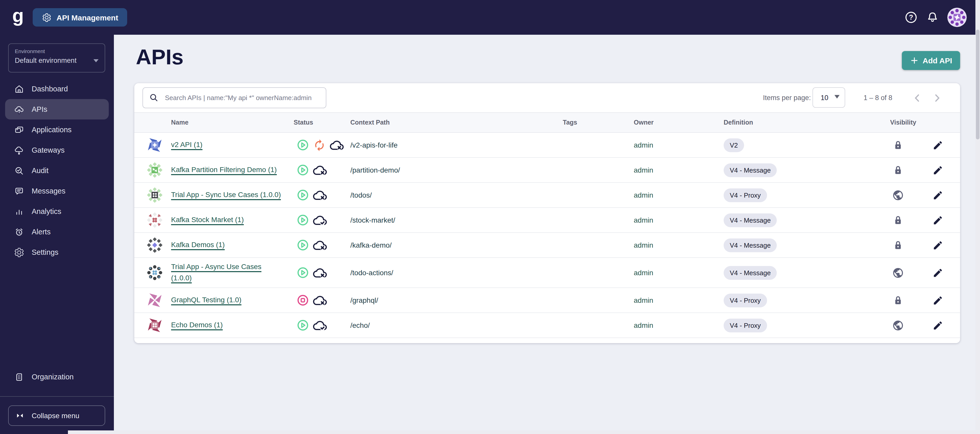  Describe the element at coordinates (57, 58) in the screenshot. I see `environment-select: Environment Default environment` at that location.